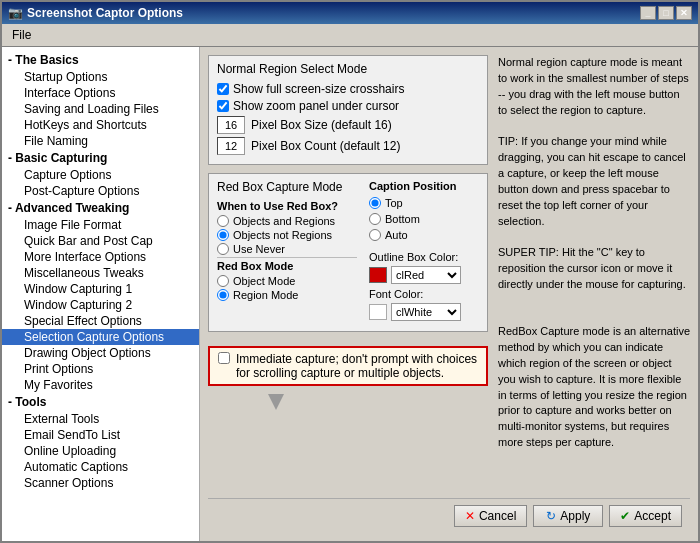 The image size is (700, 543). What do you see at coordinates (100, 296) in the screenshot?
I see `tree-section-advanced: Advanced Tweaking Image File Format Quic…` at bounding box center [100, 296].